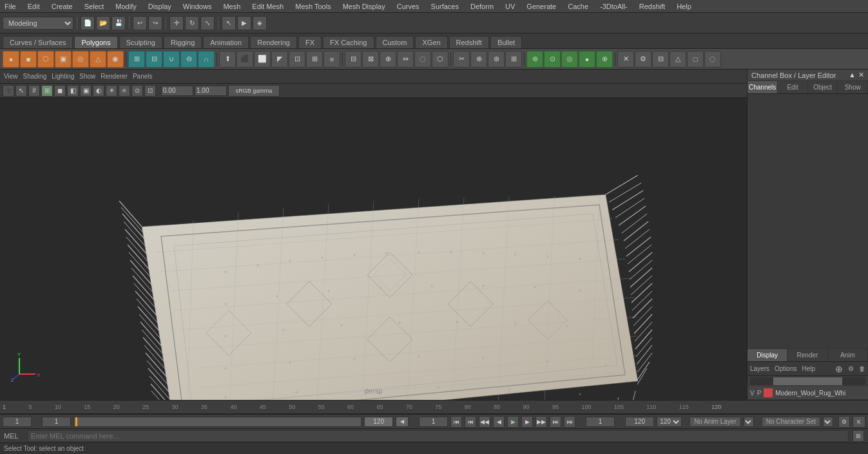 The width and height of the screenshot is (868, 454). I want to click on script-editor-btn: ⊞, so click(858, 436).